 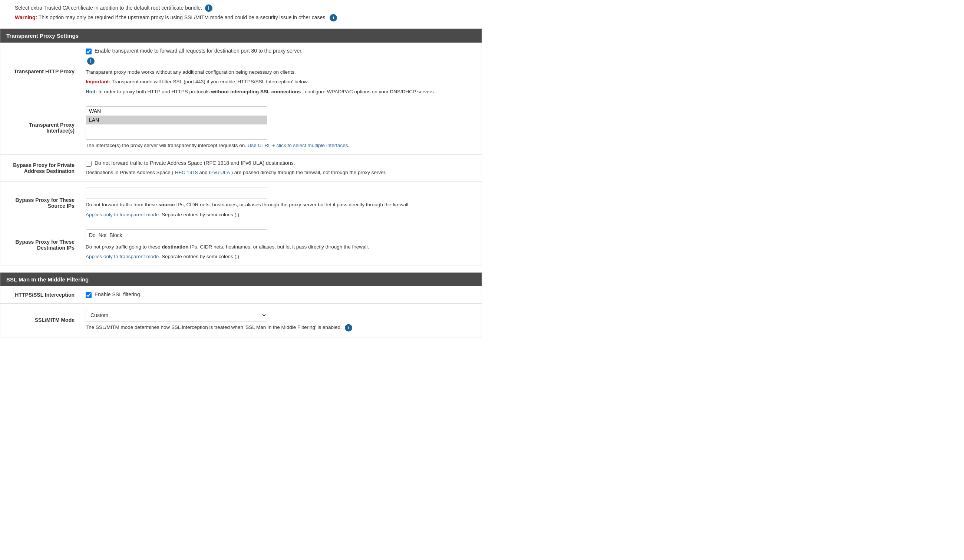 What do you see at coordinates (241, 245) in the screenshot?
I see `bypass-proxy-dest-row: Bypass Proxy for These Destination IPs D…` at bounding box center [241, 245].